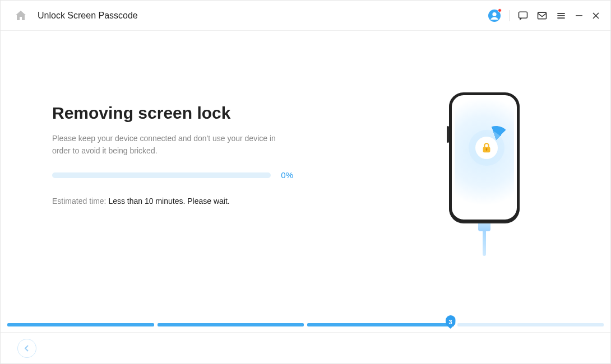  Describe the element at coordinates (287, 175) in the screenshot. I see `progress-percent: 0%` at that location.